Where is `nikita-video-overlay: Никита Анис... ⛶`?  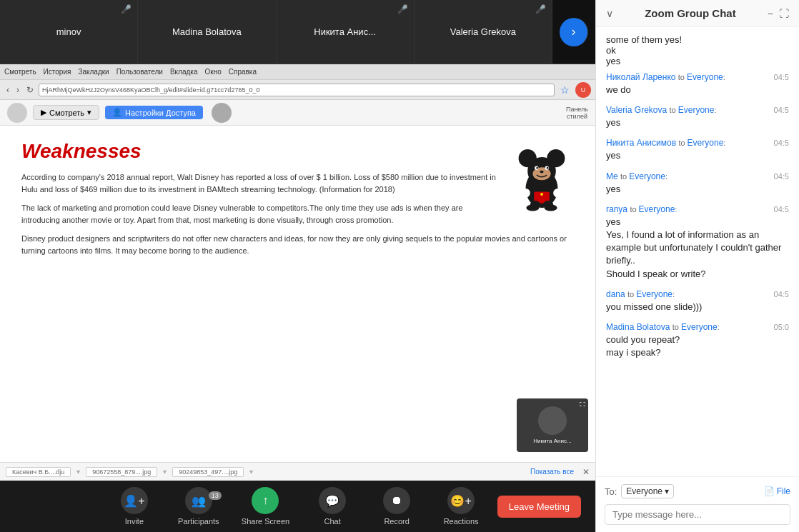 nikita-video-overlay: Никита Анис... ⛶ is located at coordinates (552, 426).